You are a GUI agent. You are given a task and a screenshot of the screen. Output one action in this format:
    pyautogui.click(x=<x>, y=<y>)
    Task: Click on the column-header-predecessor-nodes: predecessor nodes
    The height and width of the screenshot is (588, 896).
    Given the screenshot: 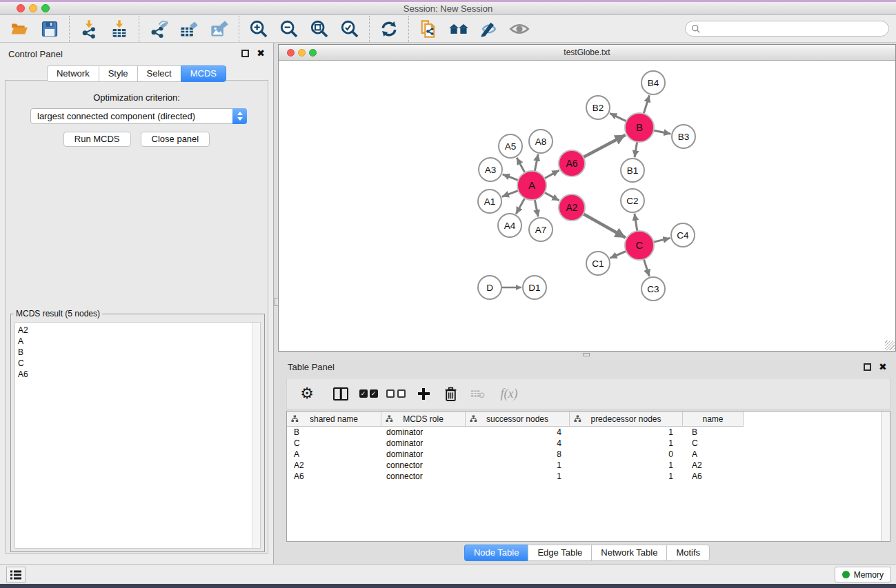 What is the action you would take?
    pyautogui.click(x=626, y=419)
    